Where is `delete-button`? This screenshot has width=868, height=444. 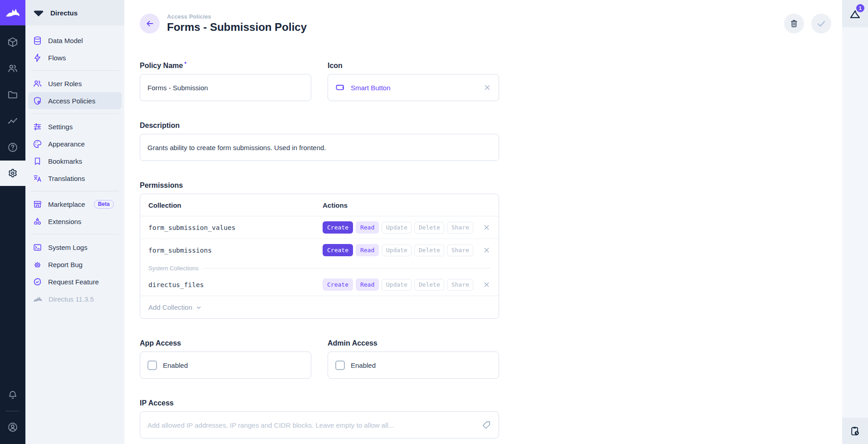
delete-button is located at coordinates (794, 24).